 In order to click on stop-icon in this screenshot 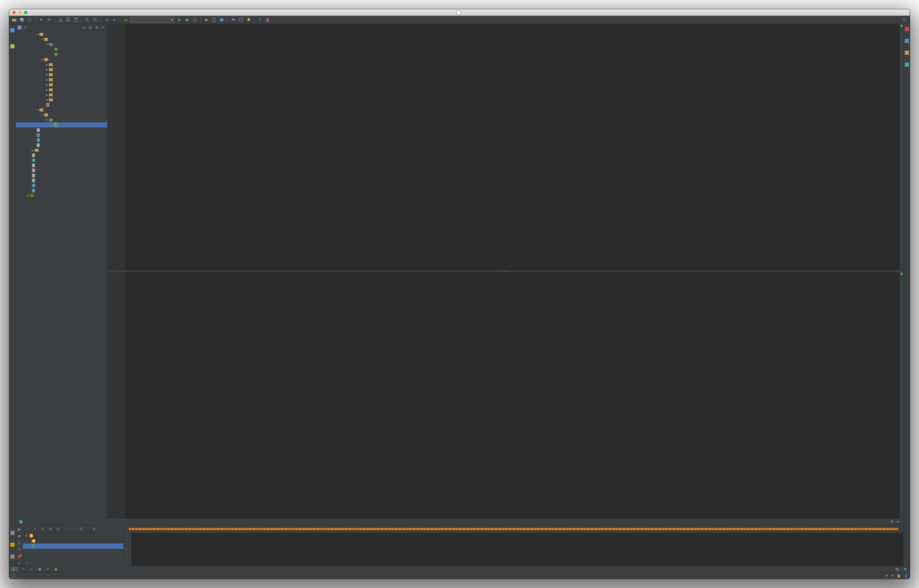, I will do `click(206, 20)`.